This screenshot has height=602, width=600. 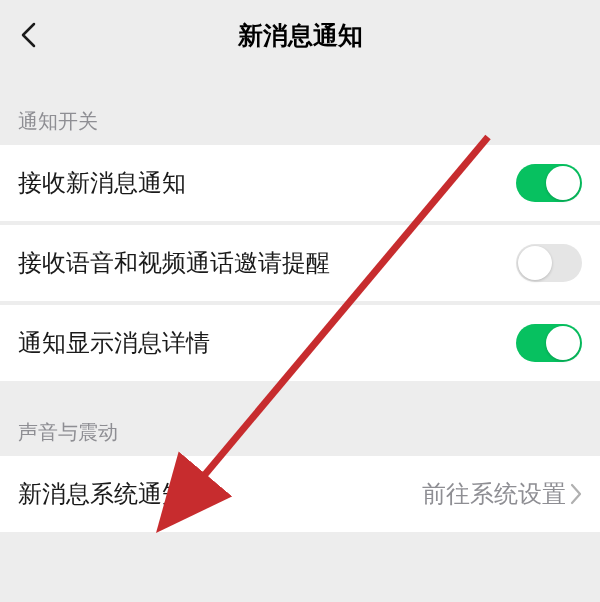 I want to click on row-label: 接收语音和视频通话邀请提醒, so click(x=174, y=263).